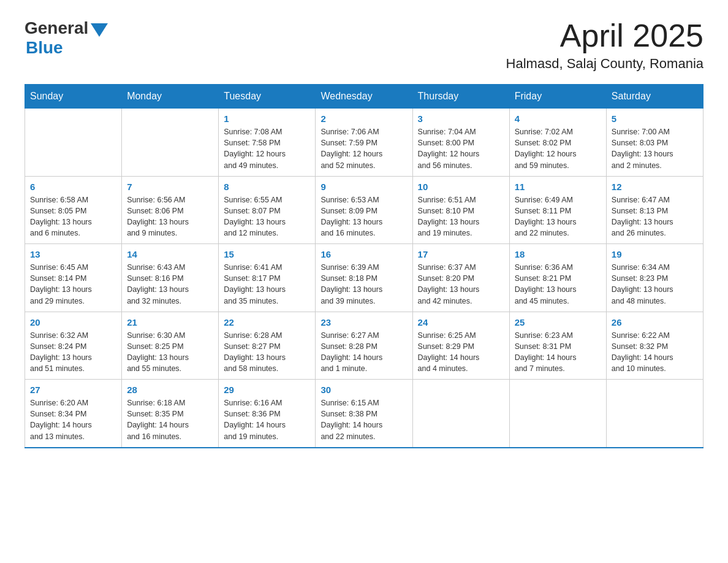  What do you see at coordinates (74, 352) in the screenshot?
I see `day-info: Sunrise: 6:32 AM Sunset: 8:24 PM Dayligh…` at bounding box center [74, 352].